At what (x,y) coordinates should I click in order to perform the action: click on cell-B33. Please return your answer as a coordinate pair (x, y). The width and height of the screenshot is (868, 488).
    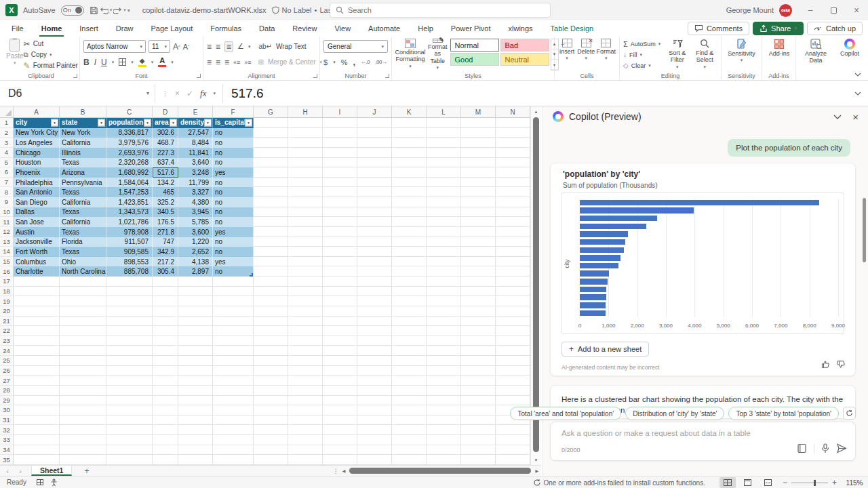
    Looking at the image, I should click on (83, 441).